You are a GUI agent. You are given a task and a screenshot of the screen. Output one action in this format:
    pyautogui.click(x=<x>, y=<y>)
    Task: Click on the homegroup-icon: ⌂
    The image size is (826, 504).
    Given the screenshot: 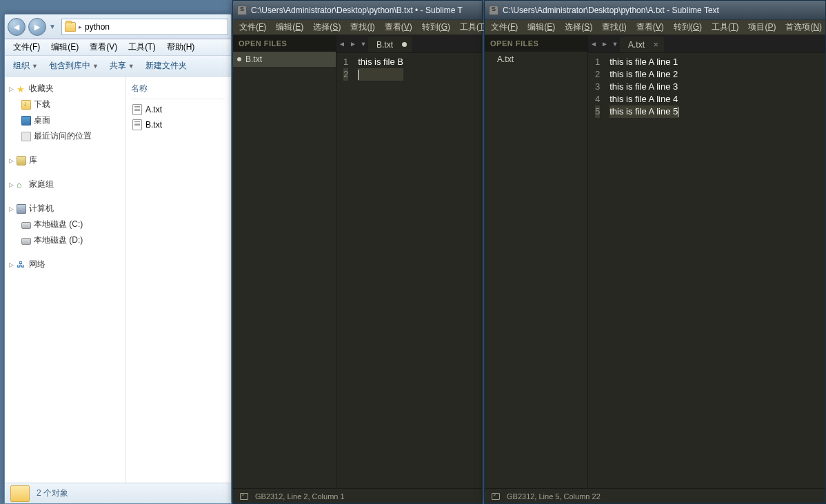 What is the action you would take?
    pyautogui.click(x=21, y=185)
    